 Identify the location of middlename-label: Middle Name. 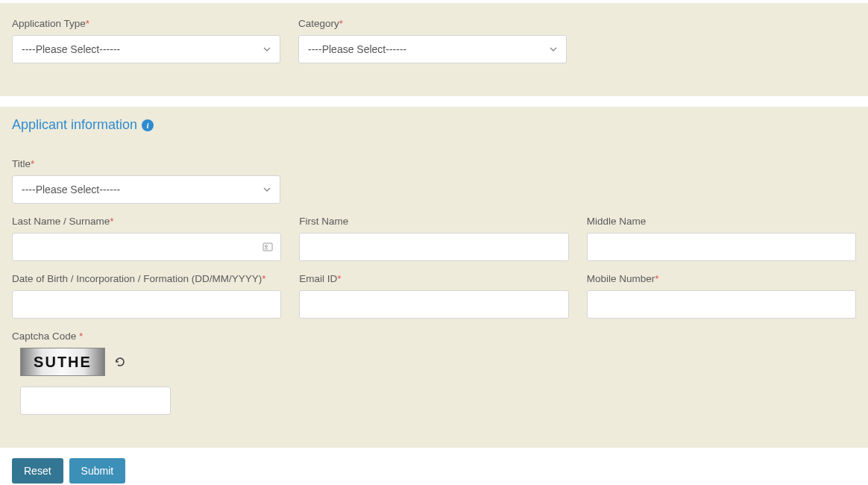
(722, 221).